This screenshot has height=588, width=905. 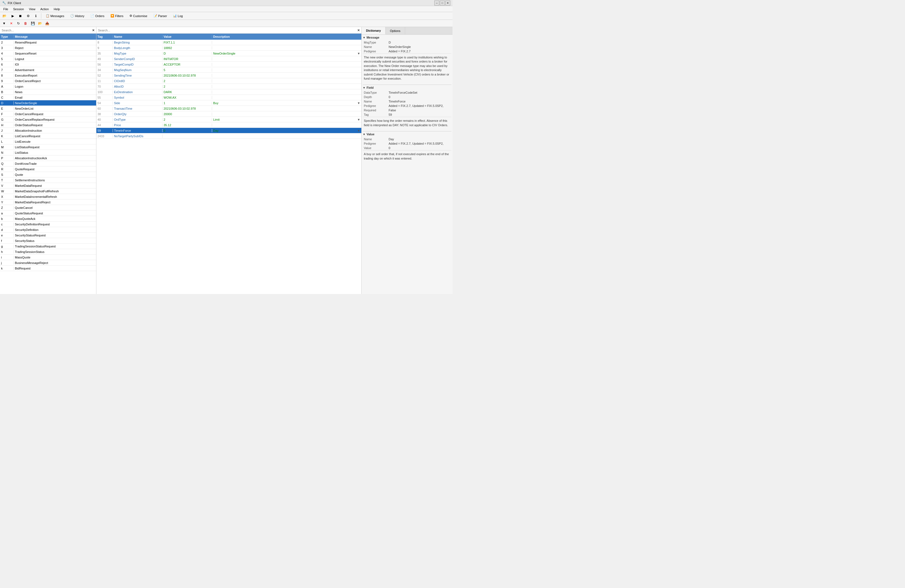 What do you see at coordinates (48, 180) in the screenshot?
I see `message-list-item: T SettlementInstructions` at bounding box center [48, 180].